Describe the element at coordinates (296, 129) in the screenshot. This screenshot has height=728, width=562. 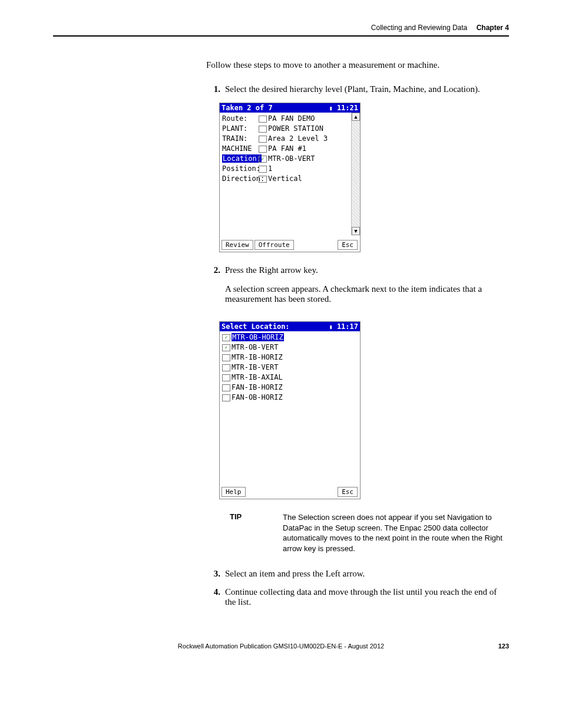
I see `plant-value: POWER STATION` at that location.